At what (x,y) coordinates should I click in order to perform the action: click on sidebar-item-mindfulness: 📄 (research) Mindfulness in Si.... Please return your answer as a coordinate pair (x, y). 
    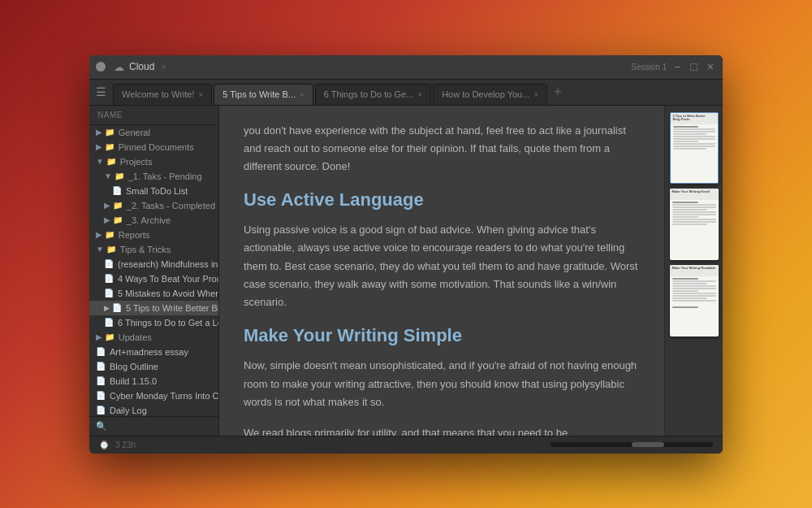
    Looking at the image, I should click on (154, 264).